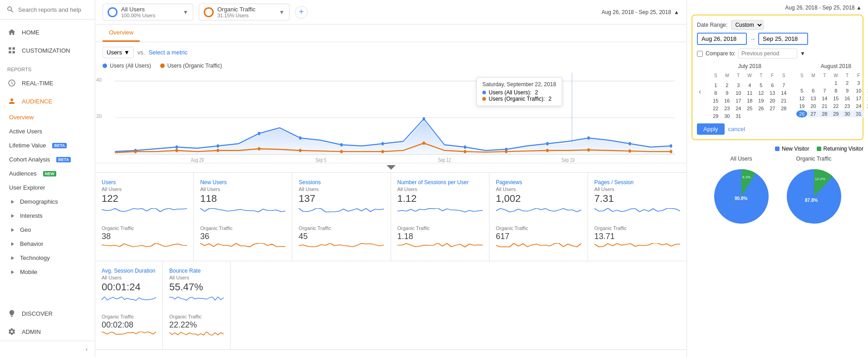 This screenshot has height=357, width=868. What do you see at coordinates (47, 258) in the screenshot?
I see `sidebar-item-technology: Technology` at bounding box center [47, 258].